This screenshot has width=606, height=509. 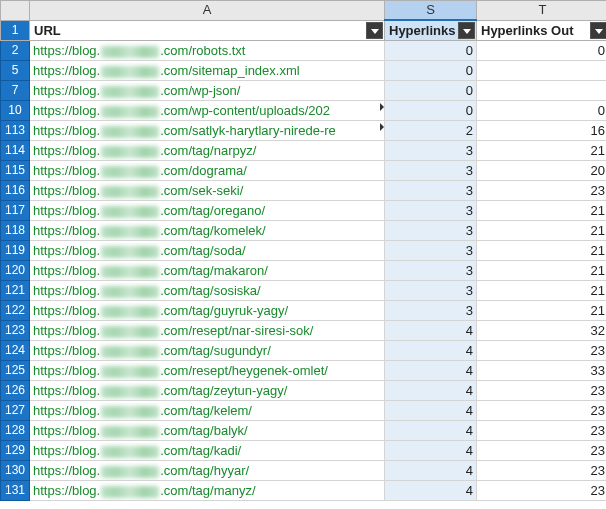 I want to click on cell-url: https://blog..com/sitemap_index.xml, so click(x=208, y=71).